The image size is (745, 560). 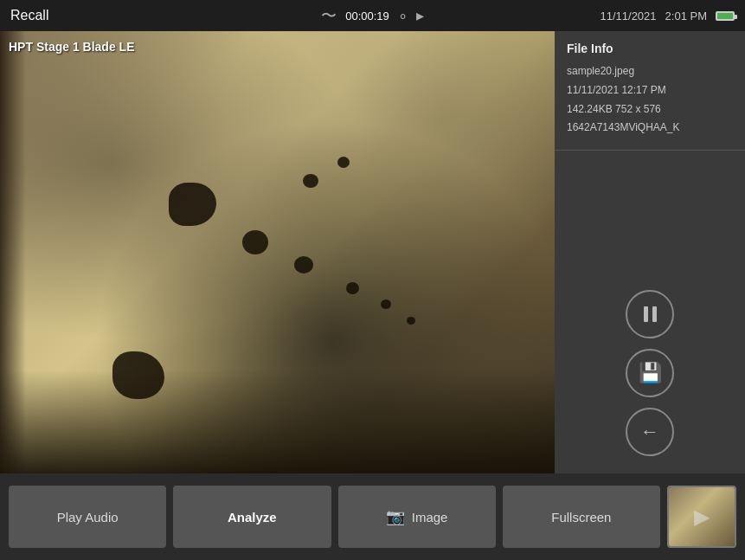 What do you see at coordinates (650, 48) in the screenshot?
I see `file-info-title: File Info` at bounding box center [650, 48].